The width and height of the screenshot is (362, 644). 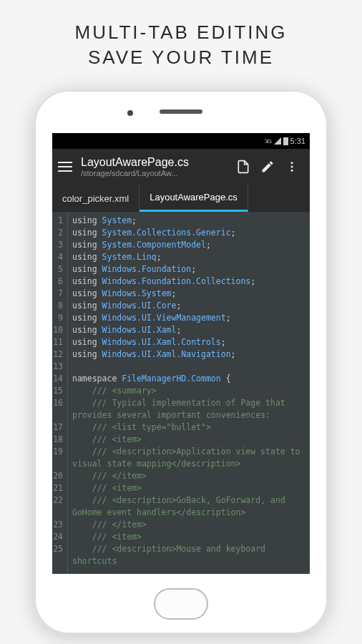 What do you see at coordinates (60, 393) in the screenshot?
I see `line-number-gutter: 1234567891011121314151617181920212223242…` at bounding box center [60, 393].